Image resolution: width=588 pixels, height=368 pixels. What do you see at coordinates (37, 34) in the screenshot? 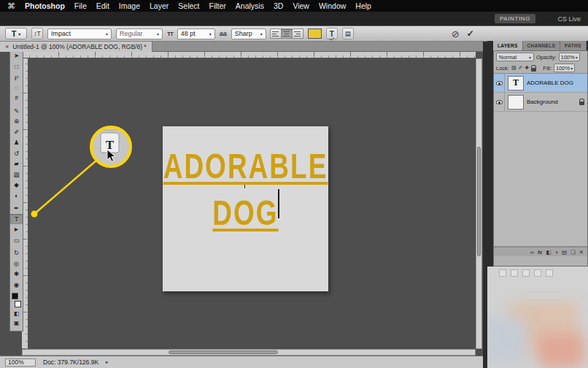
I see `text-orientation-button: ↕T` at bounding box center [37, 34].